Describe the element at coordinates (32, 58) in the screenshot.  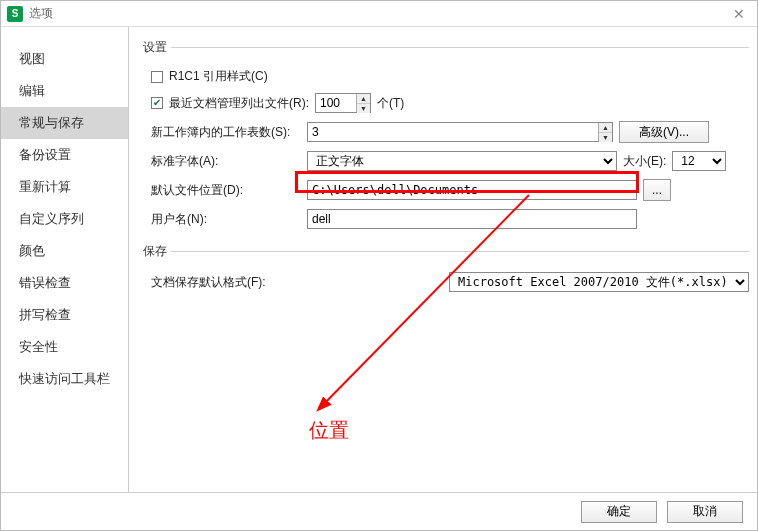
I see `sidebar-item-label: 视图` at that location.